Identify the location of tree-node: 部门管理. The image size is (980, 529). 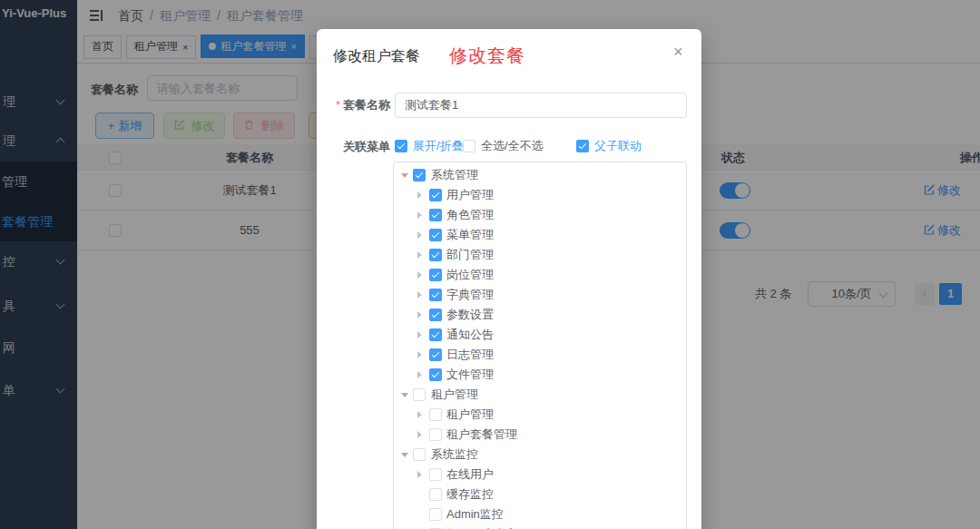
(540, 255).